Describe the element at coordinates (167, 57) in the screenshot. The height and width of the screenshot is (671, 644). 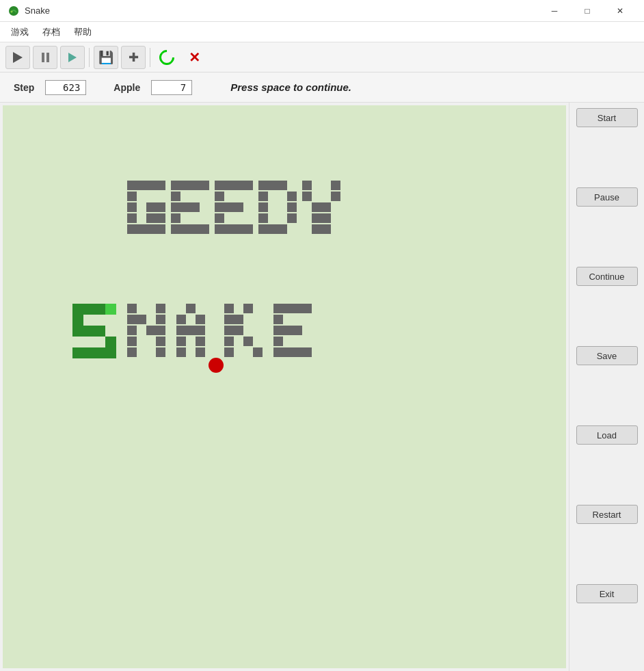
I see `reset-button` at that location.